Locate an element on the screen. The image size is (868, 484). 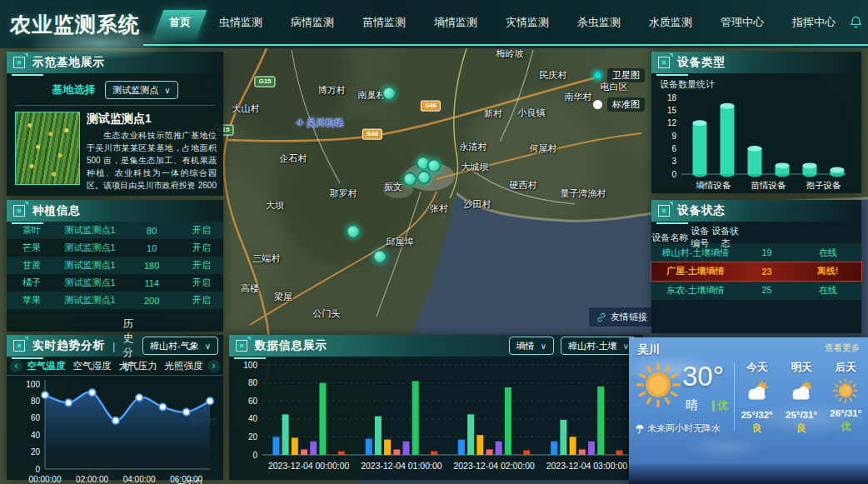
chart-caption: 设备数量统计 is located at coordinates (756, 82).